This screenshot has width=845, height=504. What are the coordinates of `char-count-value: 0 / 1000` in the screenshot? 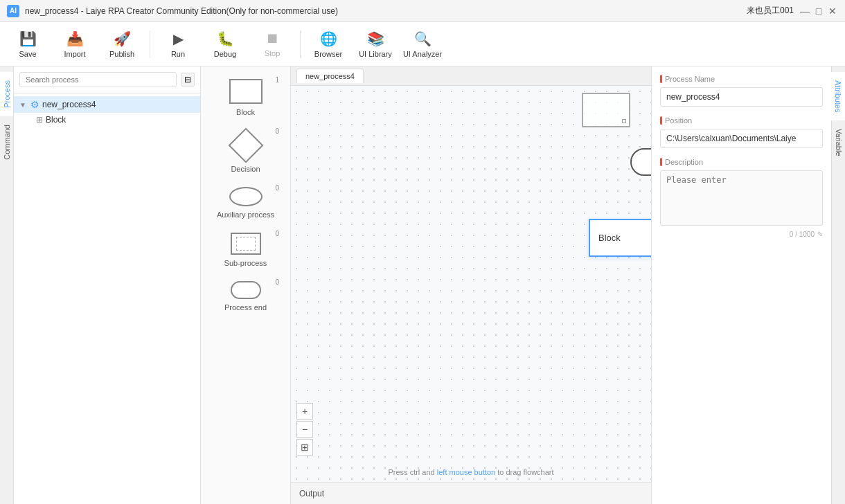 It's located at (802, 234).